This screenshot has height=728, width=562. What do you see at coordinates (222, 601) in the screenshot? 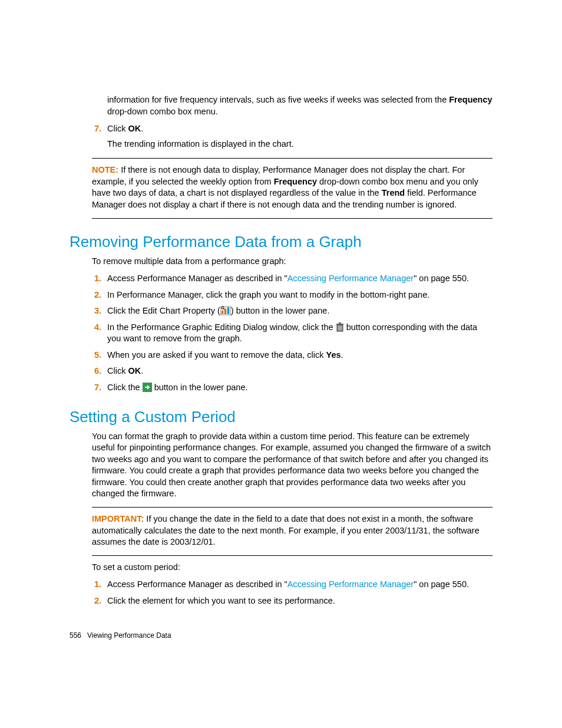
I see `text-fragment: Click the element for which you want to …` at bounding box center [222, 601].